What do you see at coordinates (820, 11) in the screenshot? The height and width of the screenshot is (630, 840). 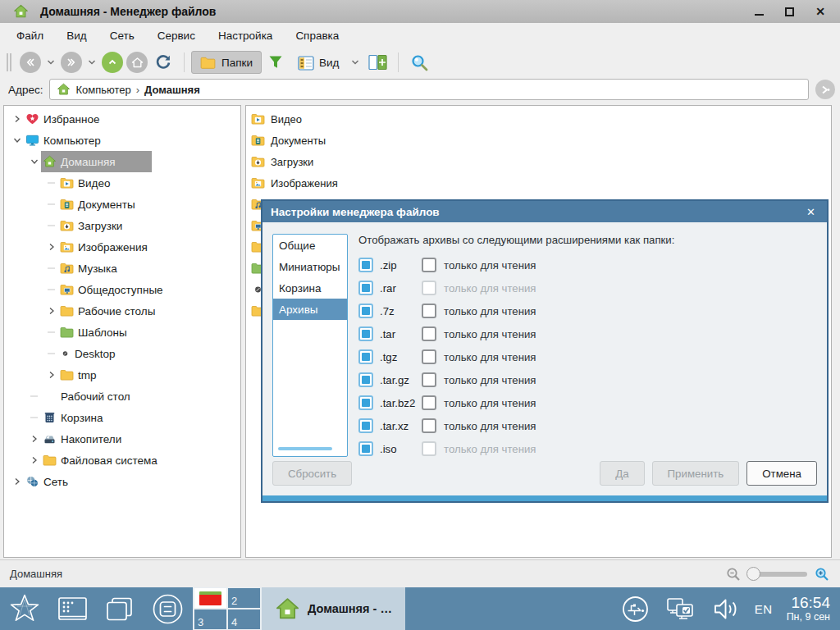 I see `close-icon: ✕` at bounding box center [820, 11].